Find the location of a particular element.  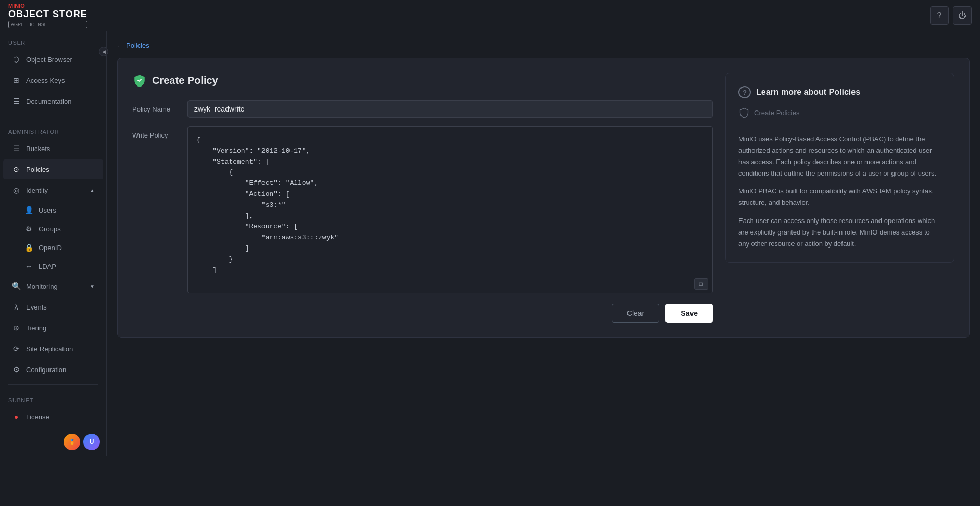

sidebar-item-label-tiering: Tiering is located at coordinates (36, 328).